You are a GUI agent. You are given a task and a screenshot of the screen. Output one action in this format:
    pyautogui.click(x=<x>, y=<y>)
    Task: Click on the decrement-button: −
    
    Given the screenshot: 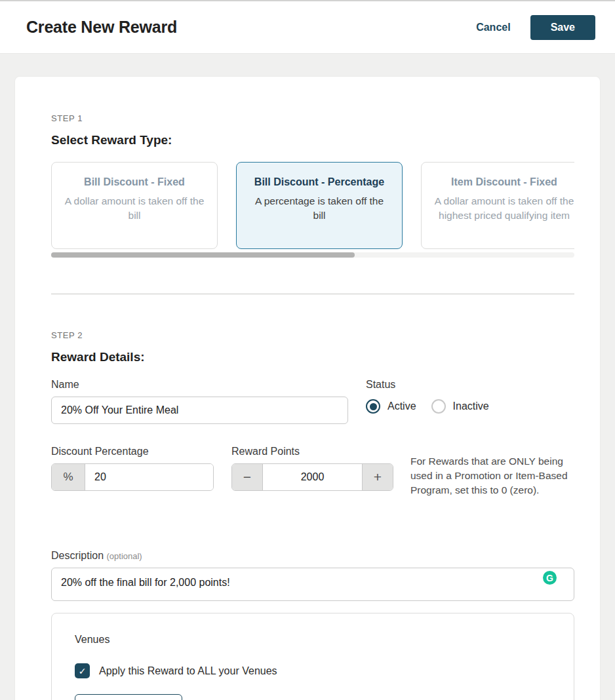 What is the action you would take?
    pyautogui.click(x=248, y=477)
    